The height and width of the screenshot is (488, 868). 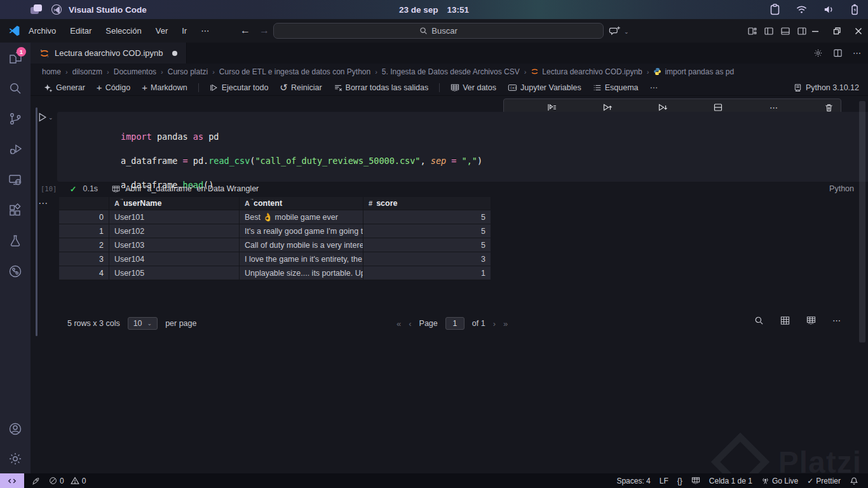 What do you see at coordinates (15, 241) in the screenshot?
I see `testing-icon` at bounding box center [15, 241].